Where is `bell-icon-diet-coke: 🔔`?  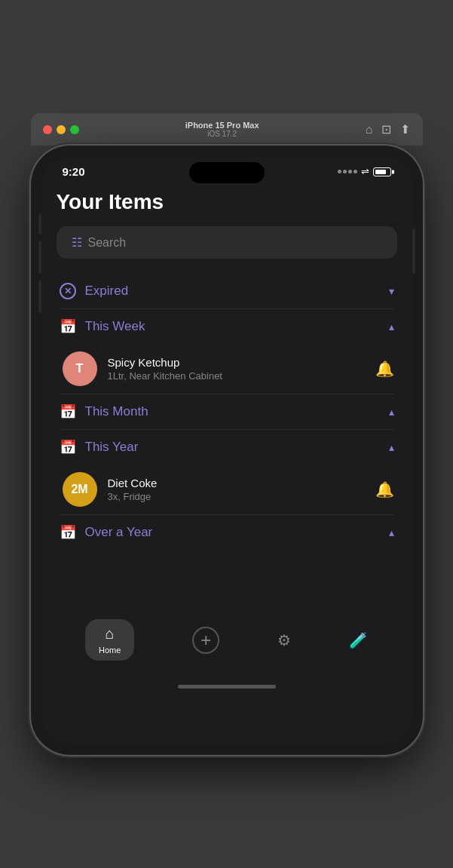 bell-icon-diet-coke: 🔔 is located at coordinates (384, 489).